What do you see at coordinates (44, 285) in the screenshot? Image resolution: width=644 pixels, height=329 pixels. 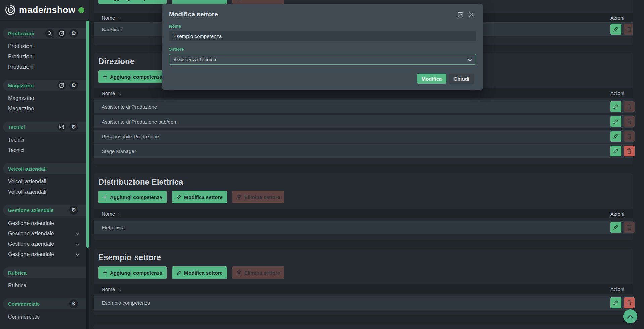 I see `sidebar-item: Rubrica` at bounding box center [44, 285].